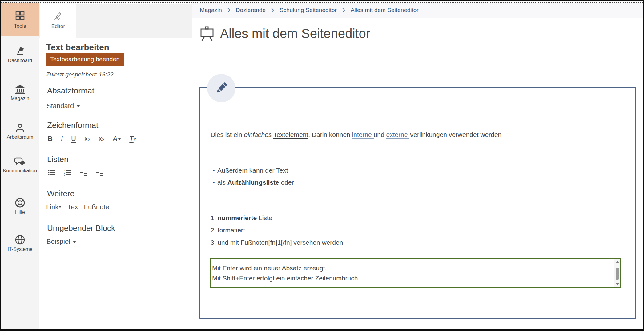 The image size is (644, 331). What do you see at coordinates (62, 139) in the screenshot?
I see `italic-button: I` at bounding box center [62, 139].